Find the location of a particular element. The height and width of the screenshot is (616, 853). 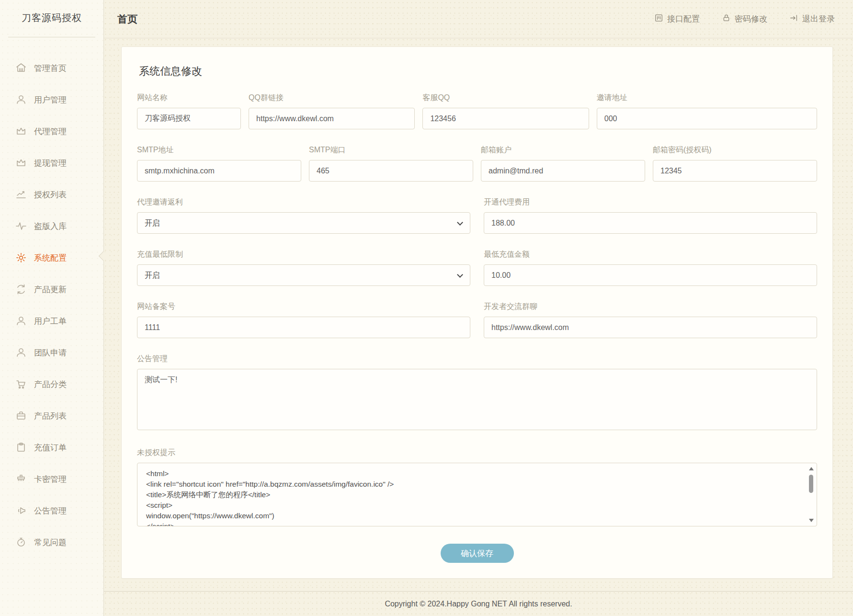

announcement-textarea: 测试一下! is located at coordinates (477, 399).